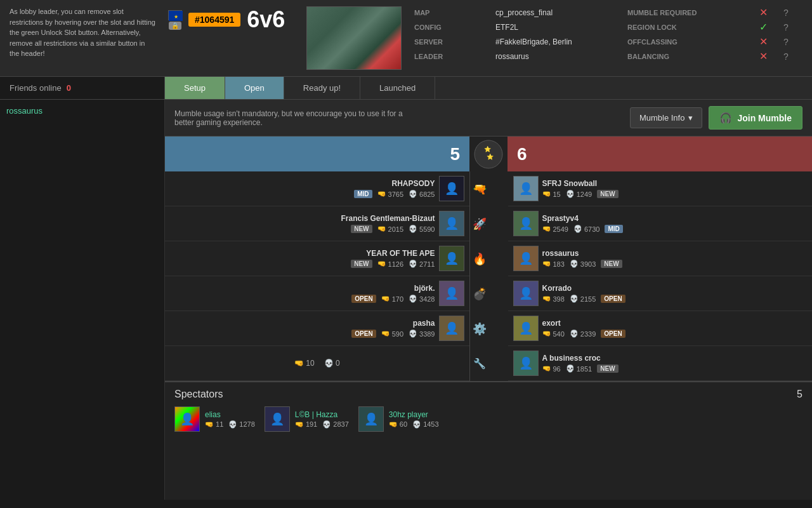 This screenshot has height=508, width=812. Describe the element at coordinates (480, 189) in the screenshot. I see `center-class-icon-0: 🔫` at that location.